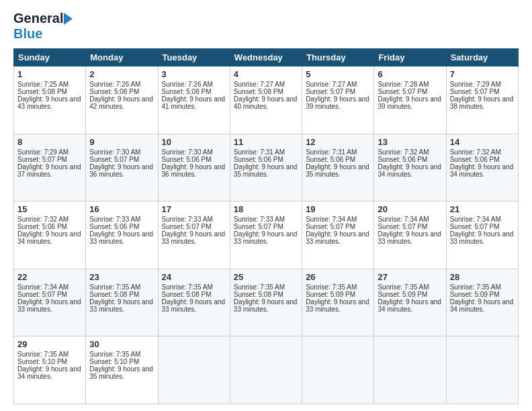  What do you see at coordinates (122, 235) in the screenshot?
I see `table-row: 16 Sunrise: 7:33 AM Sunset: 5:06 PM Dayl…` at bounding box center [122, 235].